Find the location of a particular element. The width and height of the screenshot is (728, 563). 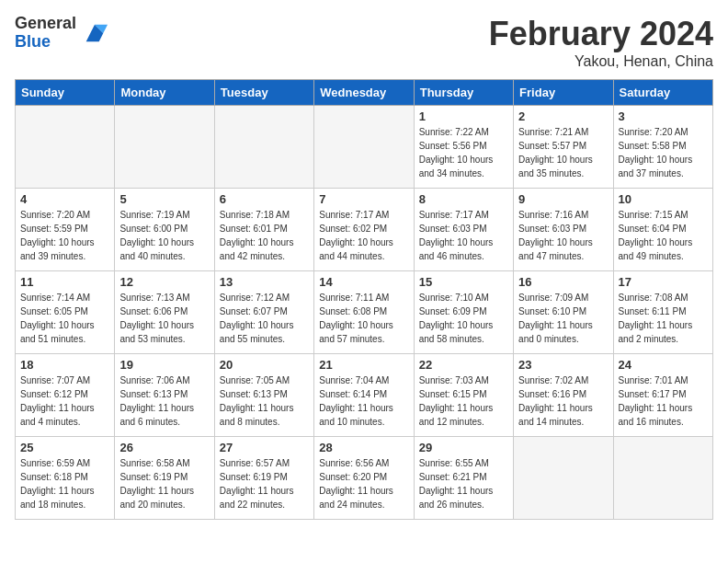

day-number: 9 is located at coordinates (563, 199).